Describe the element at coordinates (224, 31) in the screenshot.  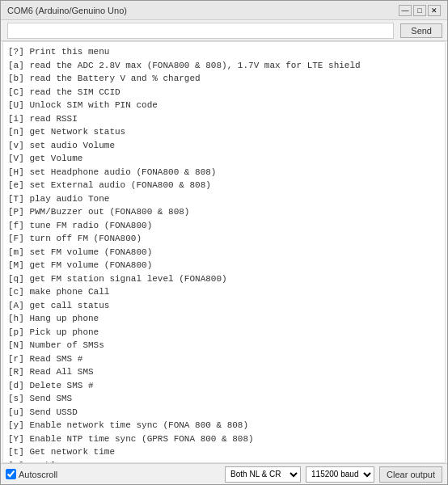
I see `toolbar: Send` at that location.